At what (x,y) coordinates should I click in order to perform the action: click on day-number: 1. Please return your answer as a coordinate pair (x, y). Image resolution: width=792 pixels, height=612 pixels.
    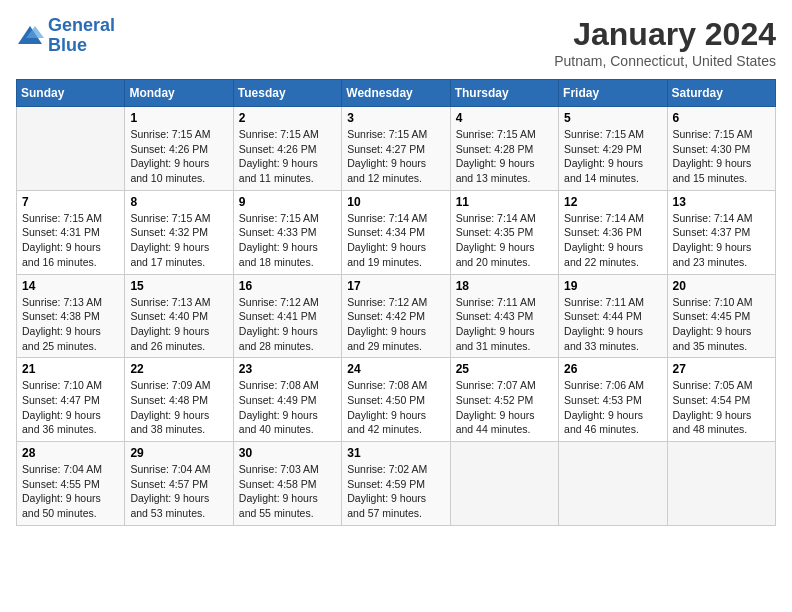
    Looking at the image, I should click on (178, 118).